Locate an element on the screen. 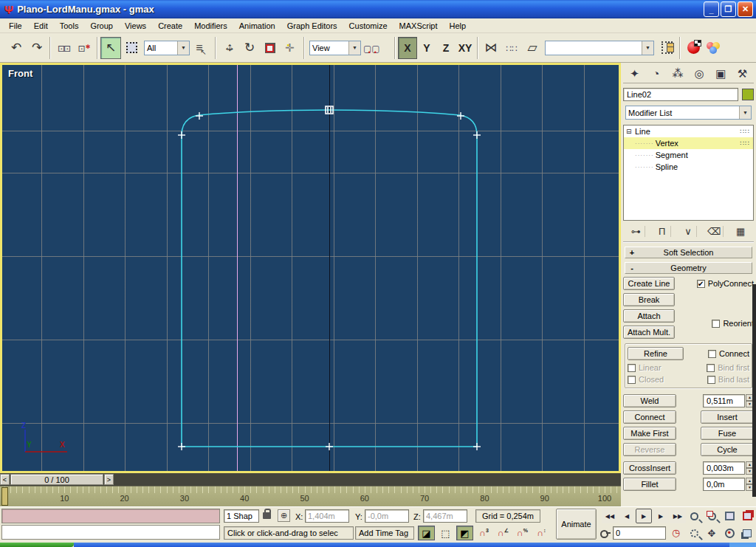 The image size is (756, 547). absolute-mode-icon: ⊕ is located at coordinates (284, 515).